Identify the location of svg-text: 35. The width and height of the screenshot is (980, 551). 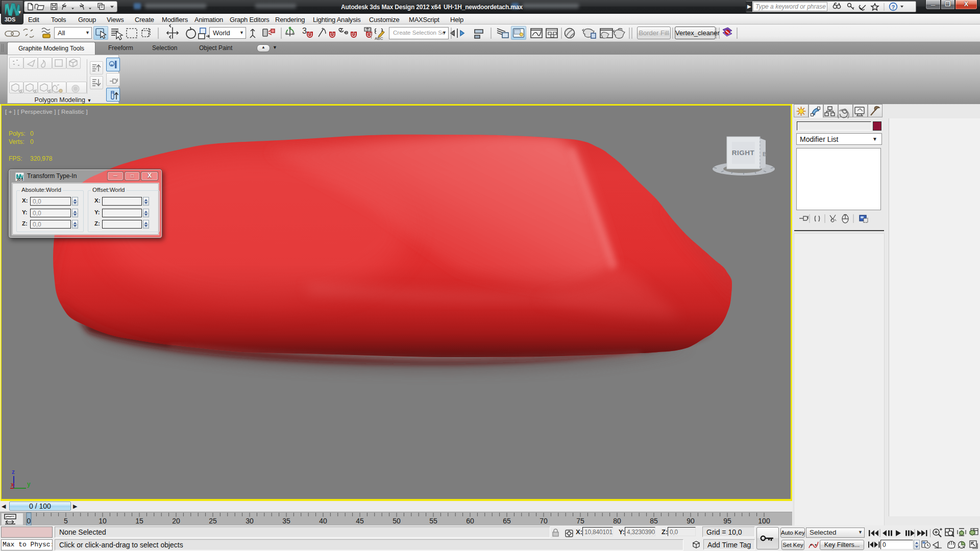
(286, 521).